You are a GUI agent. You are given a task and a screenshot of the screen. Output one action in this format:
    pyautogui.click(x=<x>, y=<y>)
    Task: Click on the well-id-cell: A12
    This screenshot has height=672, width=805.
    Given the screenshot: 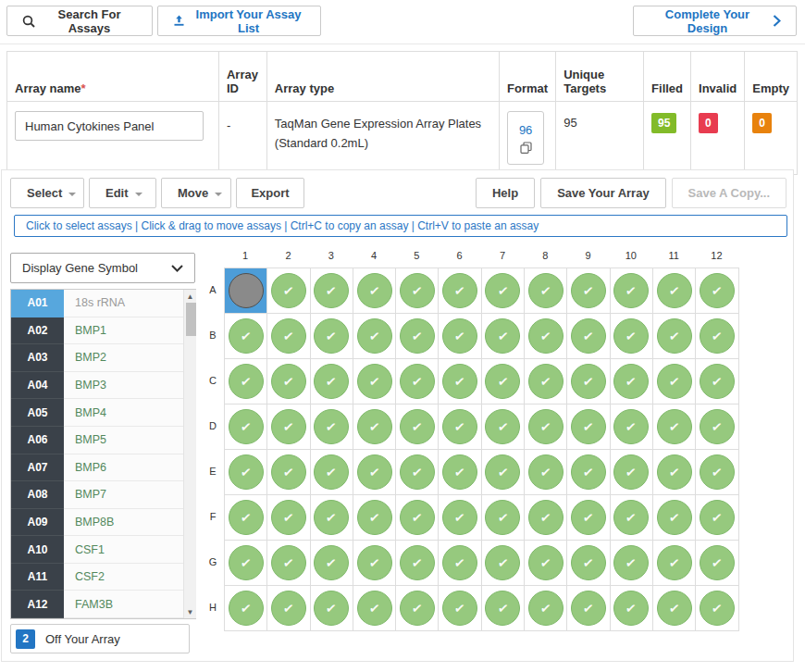 What is the action you would take?
    pyautogui.click(x=37, y=604)
    